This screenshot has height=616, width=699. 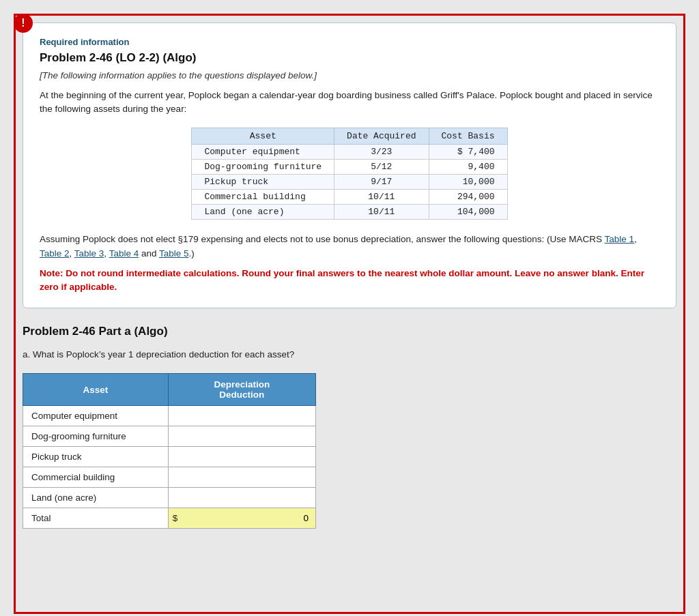 What do you see at coordinates (350, 58) in the screenshot?
I see `problem-title: Problem 2-46 (LO 2-2) (Algo)` at bounding box center [350, 58].